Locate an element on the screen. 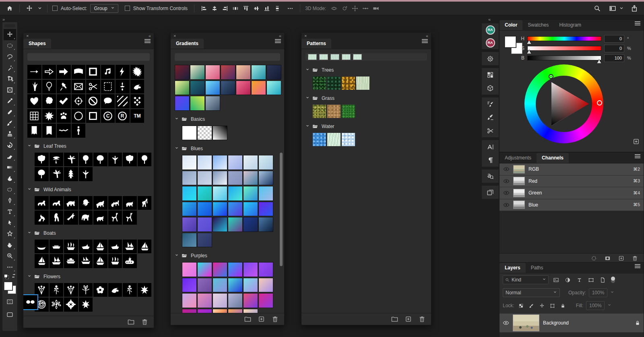 Image resolution: width=644 pixels, height=337 pixels. shape-wildflowers is located at coordinates (71, 290).